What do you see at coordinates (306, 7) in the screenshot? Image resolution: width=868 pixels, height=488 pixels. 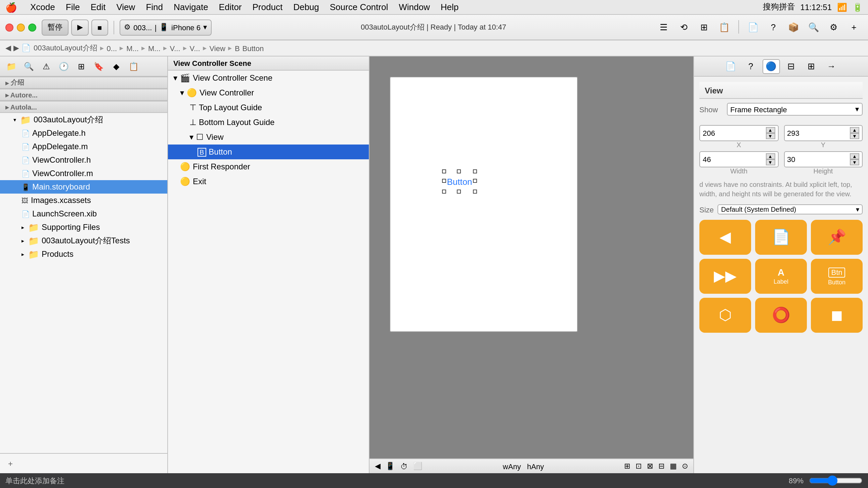 I see `menu-debug: Debug` at bounding box center [306, 7].